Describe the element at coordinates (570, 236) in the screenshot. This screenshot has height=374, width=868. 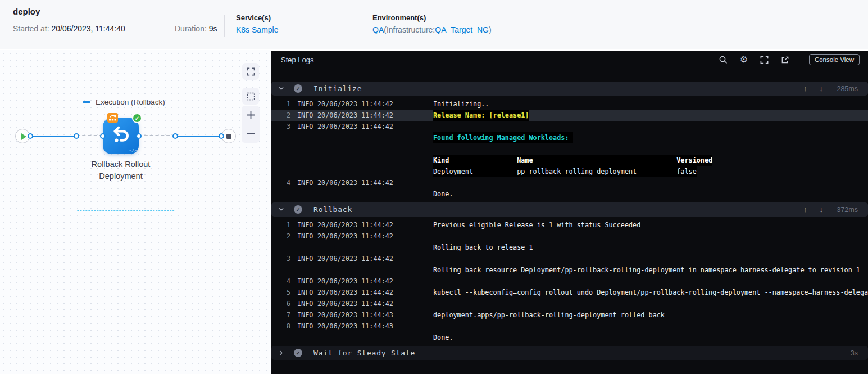
I see `log-row: 2INFO20/06/2023 11:44:42` at that location.